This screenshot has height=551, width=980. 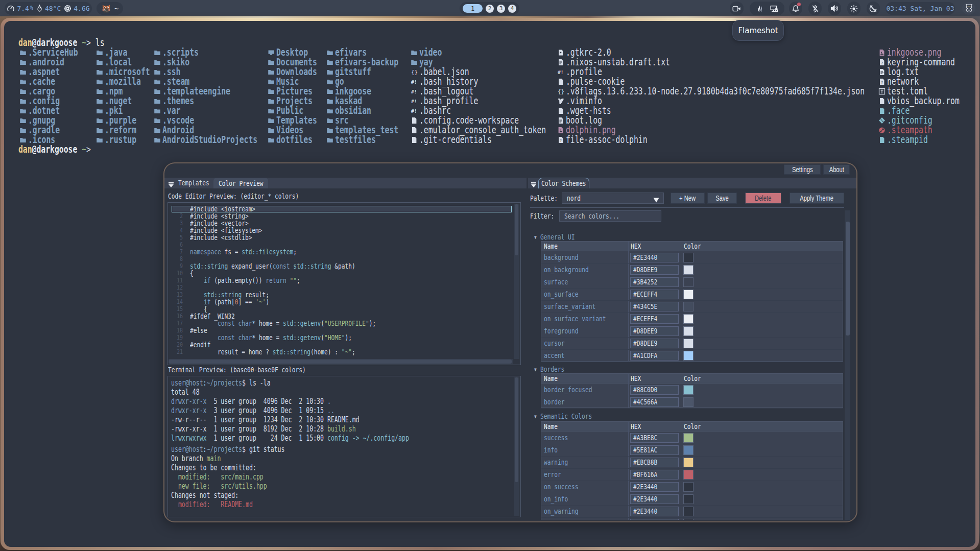 I want to click on cpu-usage: 7.4, so click(x=22, y=8).